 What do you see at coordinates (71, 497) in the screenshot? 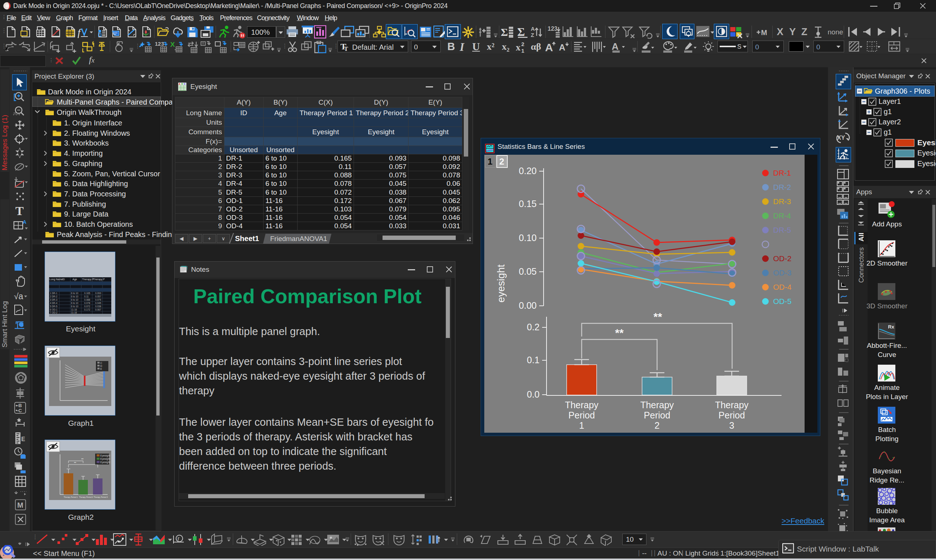
I see `svg-text: Therapy Period 1` at bounding box center [71, 497].